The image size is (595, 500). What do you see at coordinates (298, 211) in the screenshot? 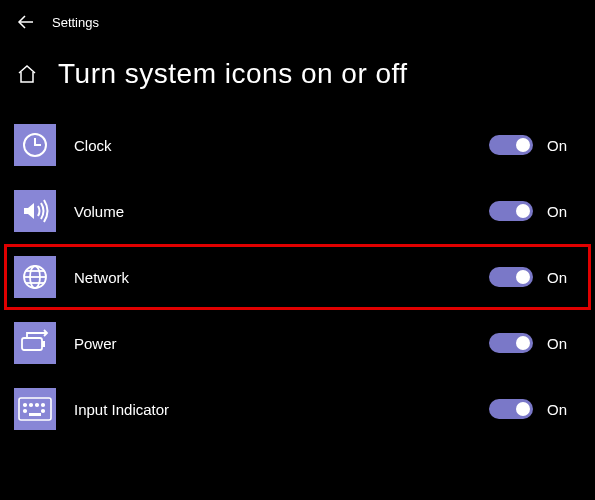
I see `row-volume: Volume On` at bounding box center [298, 211].